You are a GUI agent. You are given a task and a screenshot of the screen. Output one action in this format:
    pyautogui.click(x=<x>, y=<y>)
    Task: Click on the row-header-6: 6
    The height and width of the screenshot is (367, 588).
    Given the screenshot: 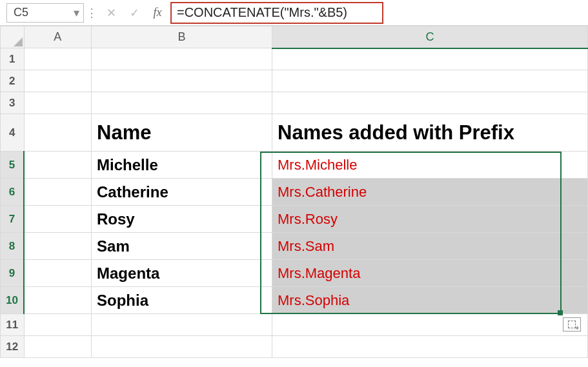 What is the action you would take?
    pyautogui.click(x=13, y=192)
    